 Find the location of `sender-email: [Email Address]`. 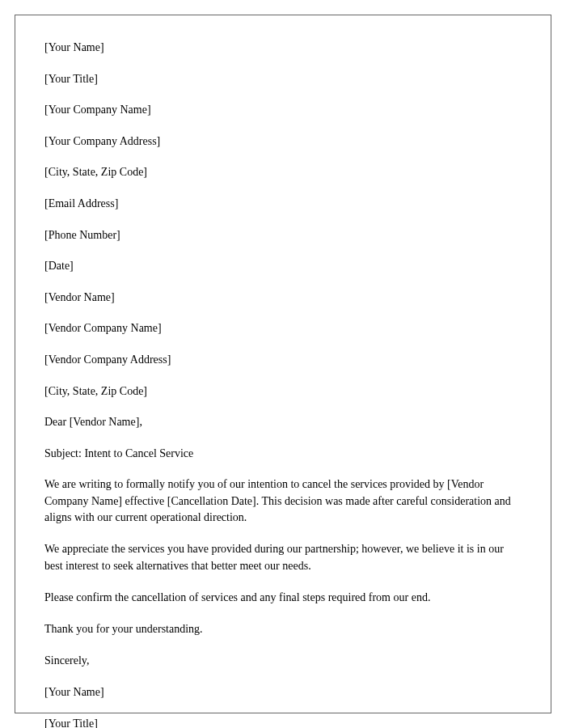

sender-email: [Email Address] is located at coordinates (283, 204).